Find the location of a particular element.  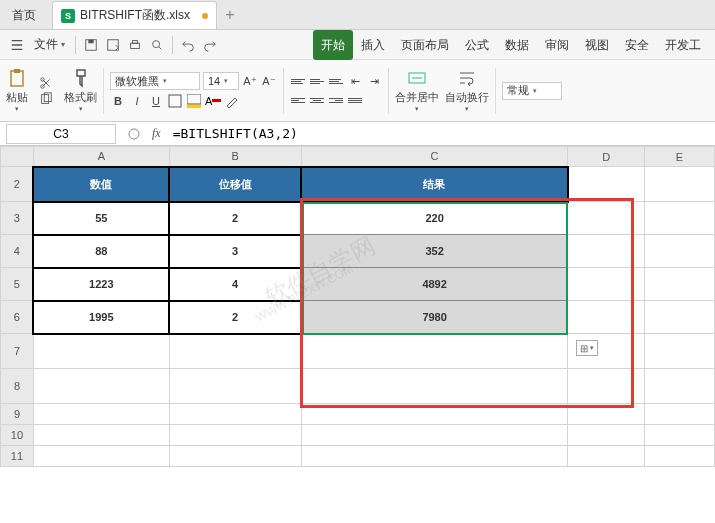

font-color-button: A is located at coordinates (213, 101).